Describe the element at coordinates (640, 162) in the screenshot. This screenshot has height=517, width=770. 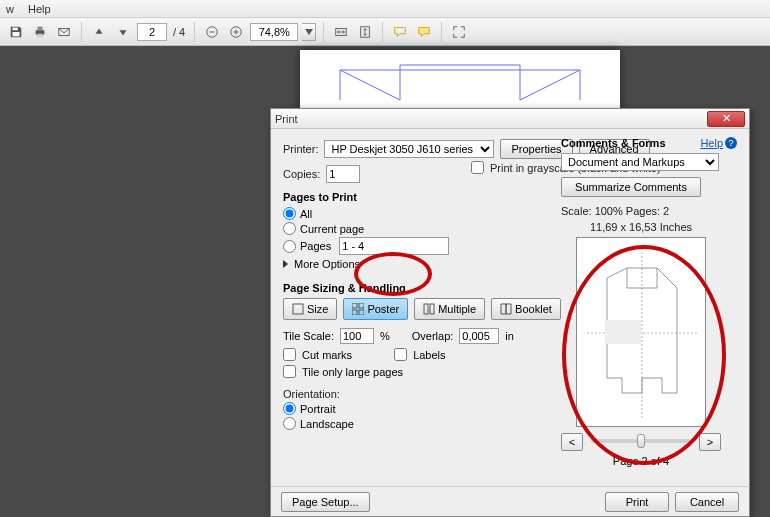
I see `comments-select: Document and Markups` at that location.